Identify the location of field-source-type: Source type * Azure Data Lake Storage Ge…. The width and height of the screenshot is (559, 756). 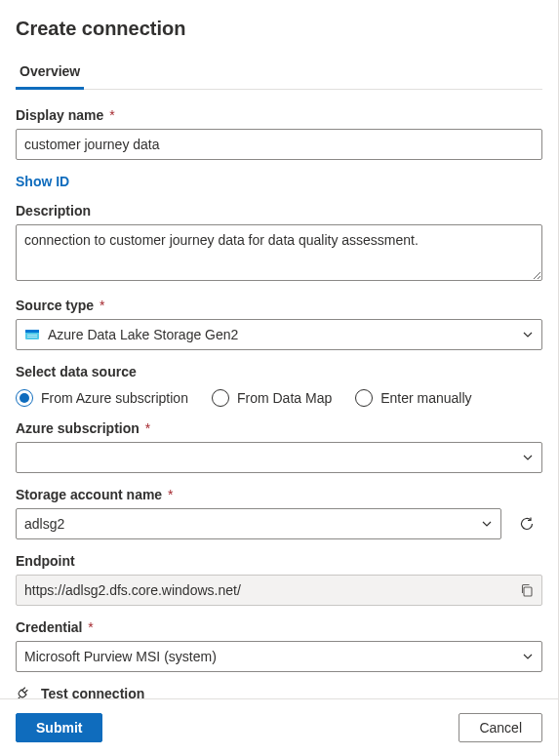
(279, 324).